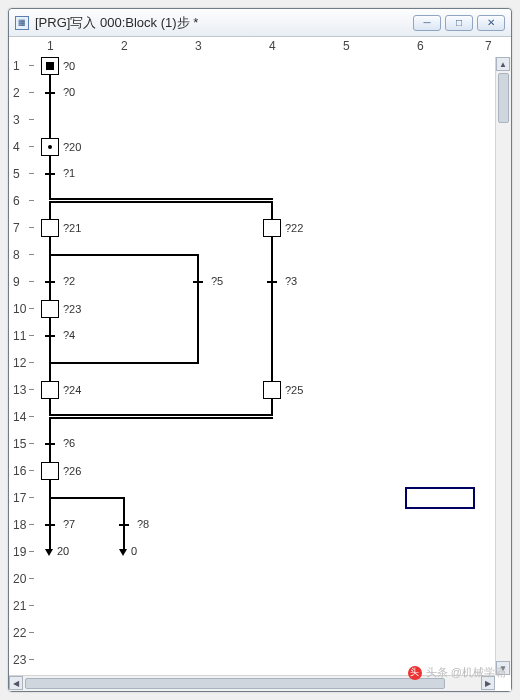 The width and height of the screenshot is (520, 700). Describe the element at coordinates (16, 100) in the screenshot. I see `row-label: 2` at that location.